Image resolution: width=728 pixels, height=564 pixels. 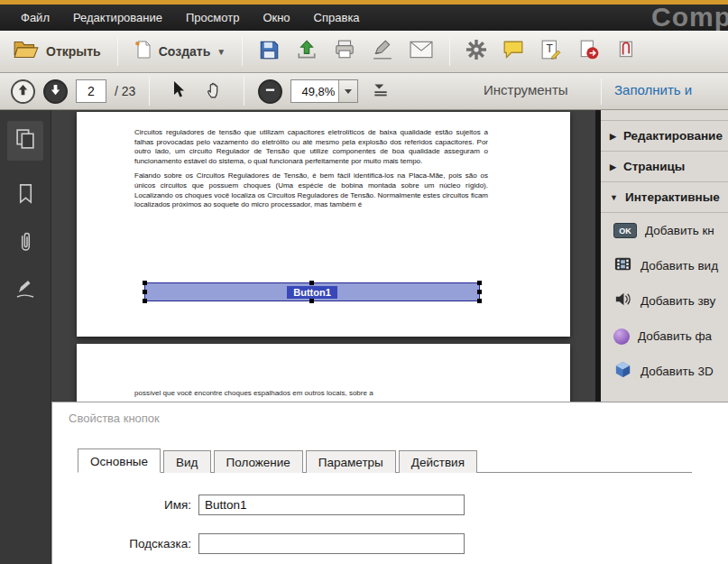 I want to click on tab-actions: Действия, so click(x=438, y=462).